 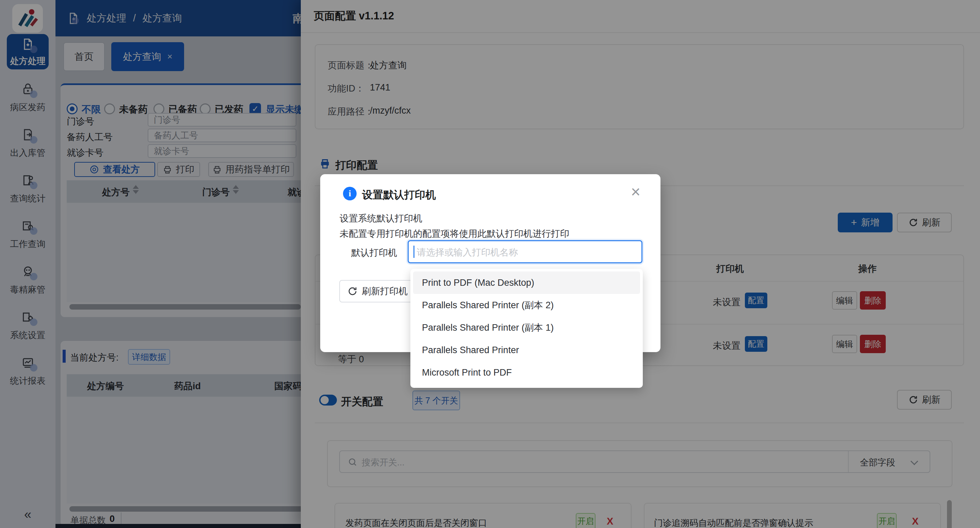 I want to click on default-printer-field-label: 默认打印机, so click(x=374, y=253).